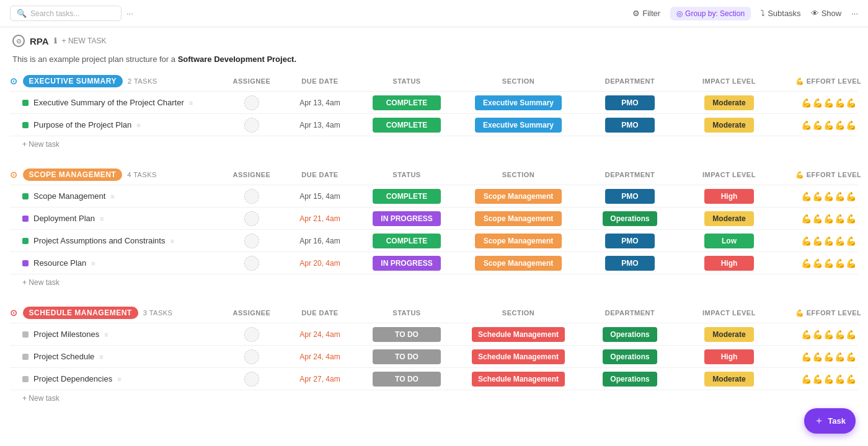 The width and height of the screenshot is (868, 446). What do you see at coordinates (729, 241) in the screenshot?
I see `impact-cell: Low` at bounding box center [729, 241].